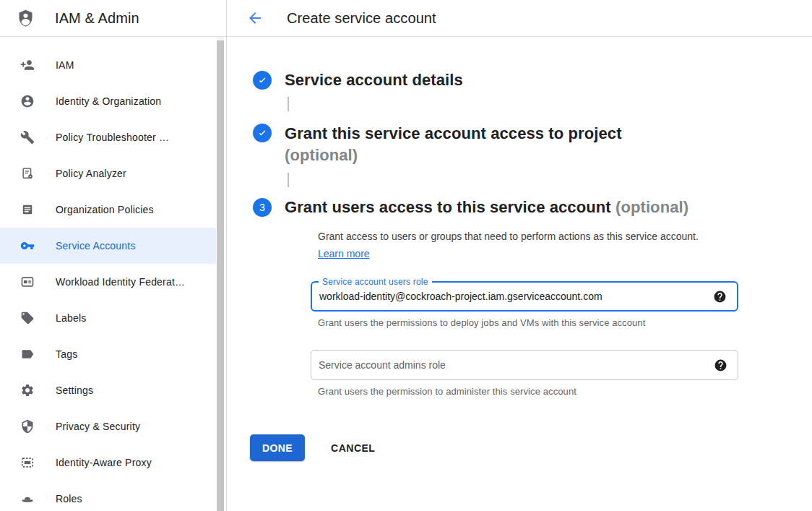  Describe the element at coordinates (108, 101) in the screenshot. I see `sidebar-item-label: Identity & Organization` at that location.